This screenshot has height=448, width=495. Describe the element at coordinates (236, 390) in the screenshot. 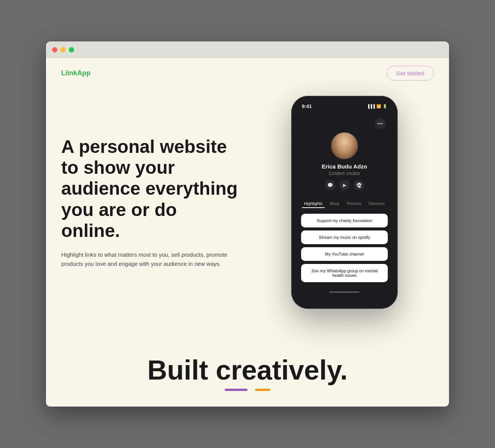

I see `underline-purple` at that location.